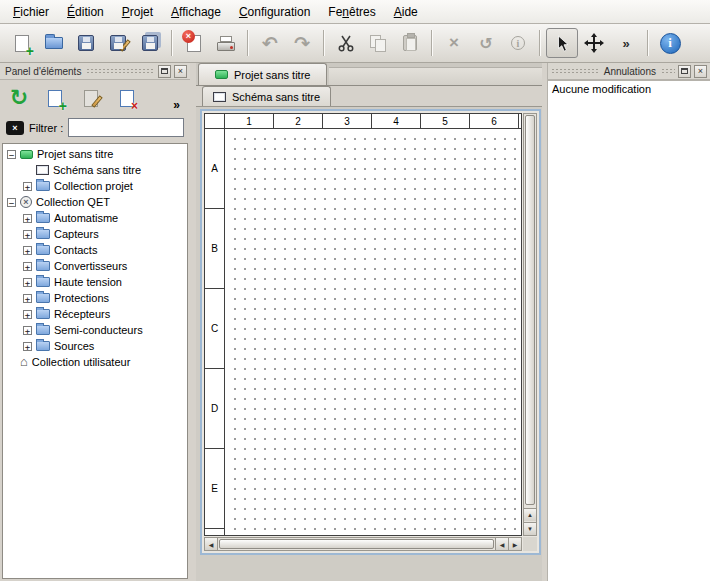  Describe the element at coordinates (486, 44) in the screenshot. I see `rotate-icon: ↺` at that location.